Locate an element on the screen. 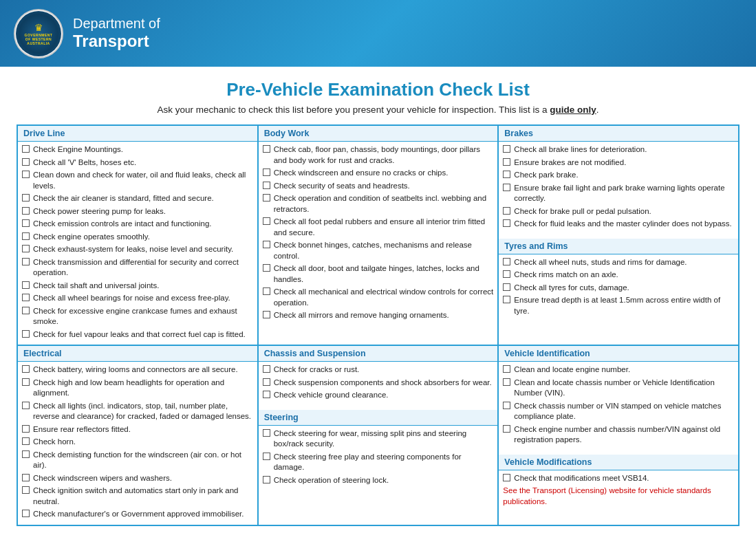 This screenshot has width=756, height=533. list-item: Check for fuel vapour leaks and that cor… is located at coordinates (138, 335).